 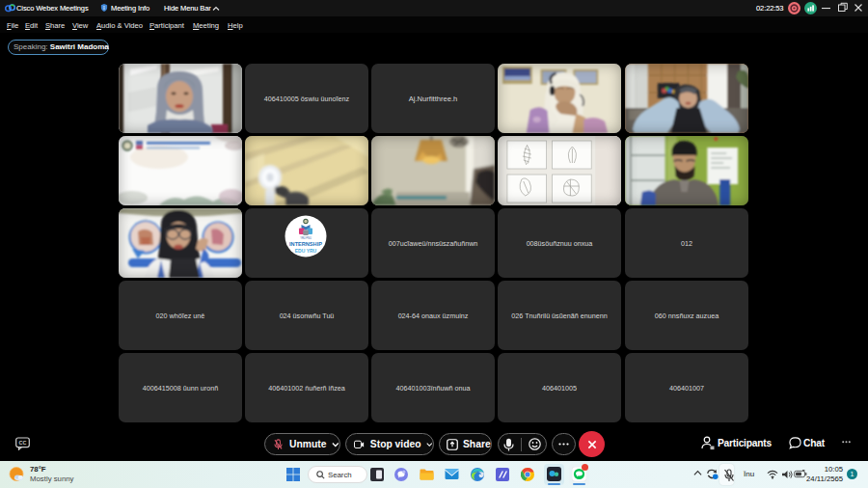 I want to click on svg-text: INTERNSHIP, so click(x=306, y=244).